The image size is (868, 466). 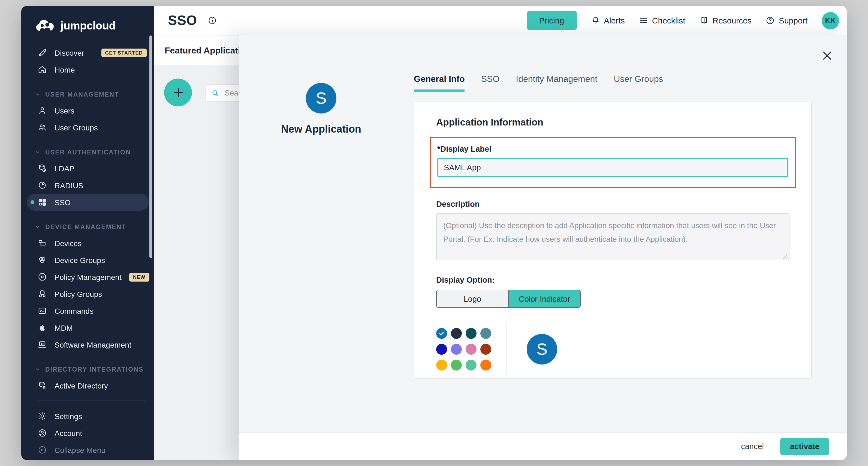 What do you see at coordinates (82, 94) in the screenshot?
I see `sidebar-section-label: USER MANAGEMENT` at bounding box center [82, 94].